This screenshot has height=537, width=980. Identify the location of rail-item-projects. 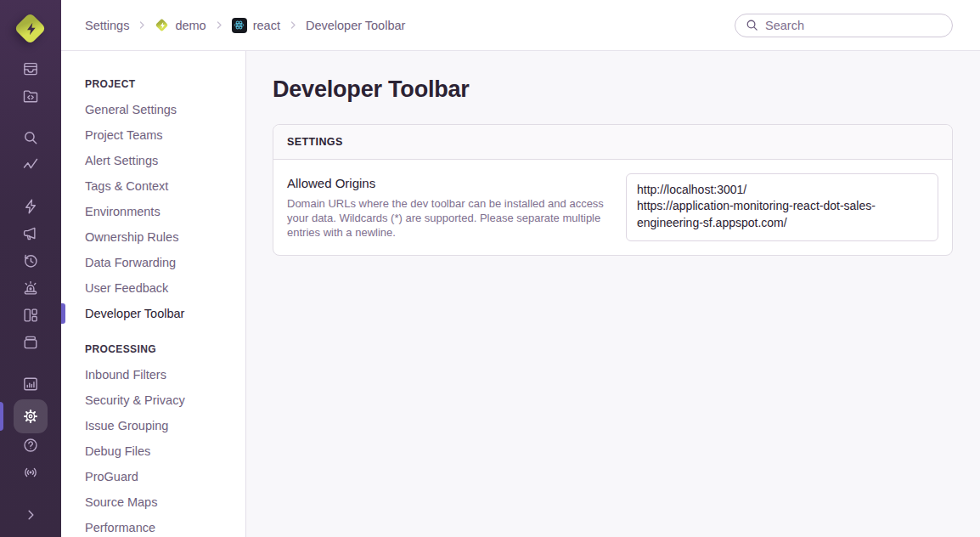
(31, 96).